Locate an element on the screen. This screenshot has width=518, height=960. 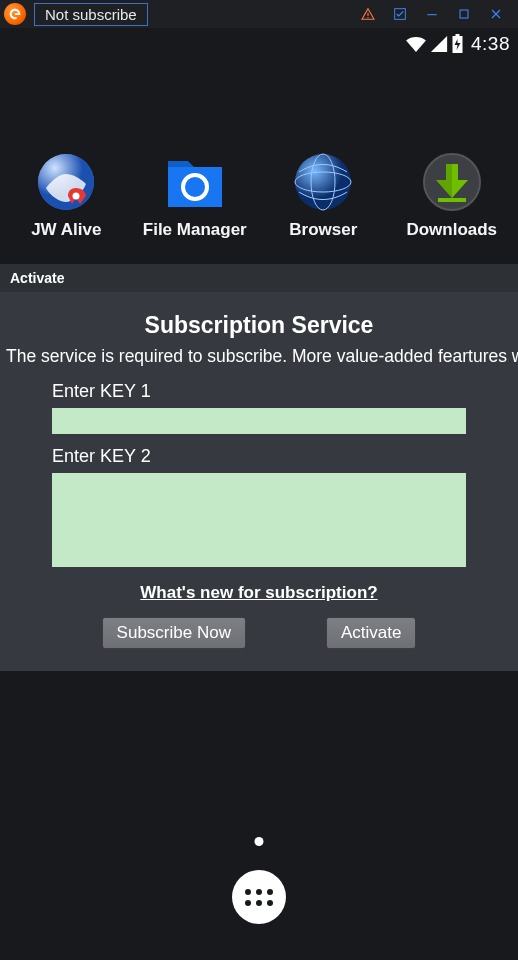
key2-label: Enter KEY 2 is located at coordinates (259, 456).